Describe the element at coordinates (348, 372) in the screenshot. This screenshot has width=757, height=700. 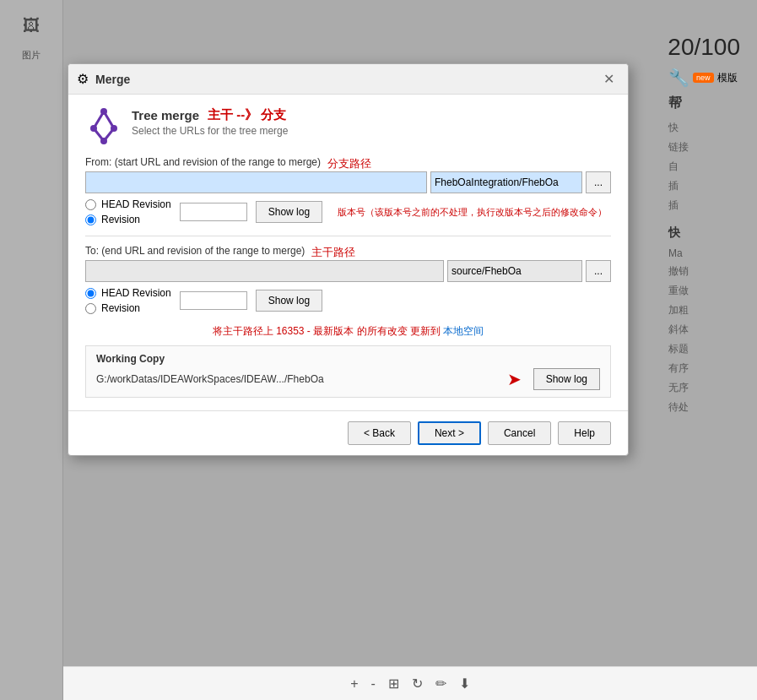
I see `working-copy-section: Working Copy G:/workDatas/IDEAWorkSpaces…` at that location.